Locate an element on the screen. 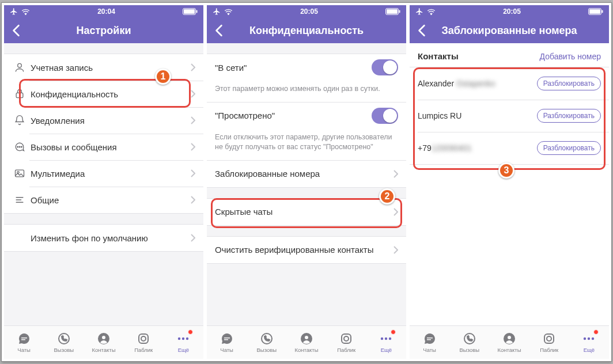 The width and height of the screenshot is (613, 364). row-calls: Вызовы и сообщения is located at coordinates (104, 147).